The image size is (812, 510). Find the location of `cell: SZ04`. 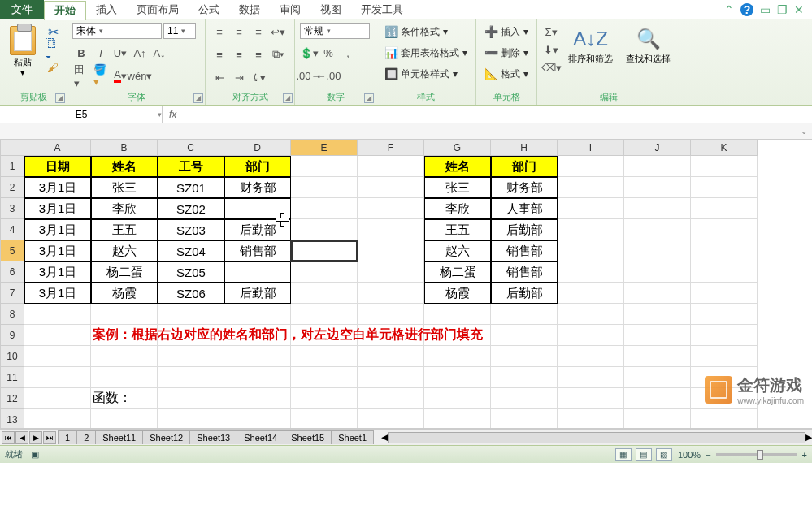

cell: SZ04 is located at coordinates (191, 251).